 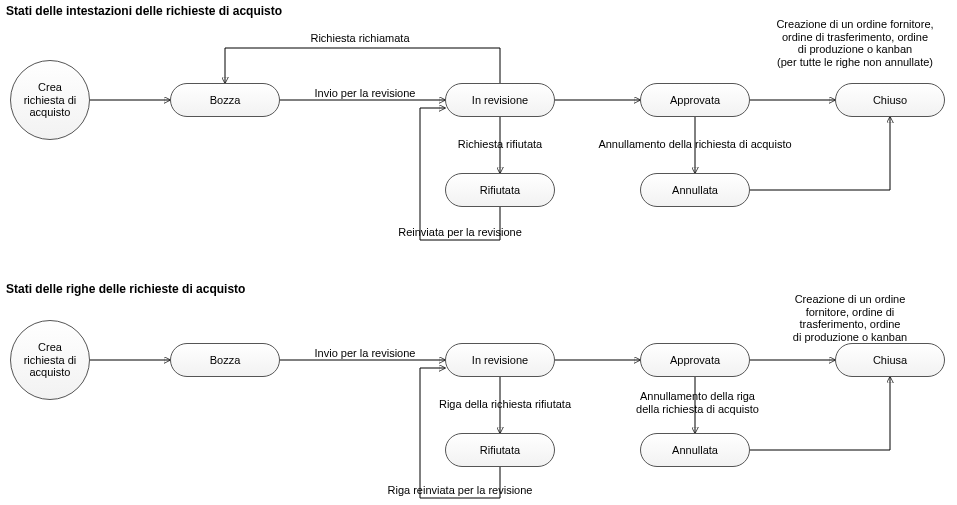 I want to click on d1-edge-annullamento: Annullamento della richiesta di acquisto, so click(x=695, y=144).